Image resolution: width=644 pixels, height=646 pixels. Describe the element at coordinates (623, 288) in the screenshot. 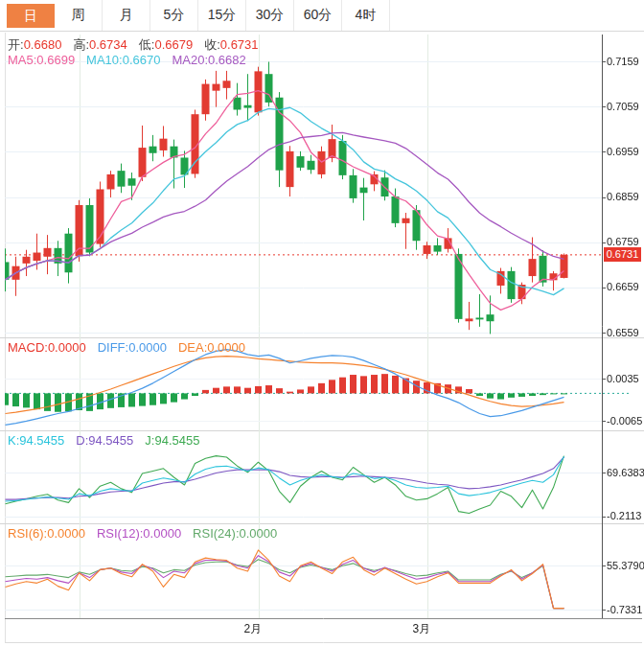

I see `y-axis-label: 0.6659` at that location.